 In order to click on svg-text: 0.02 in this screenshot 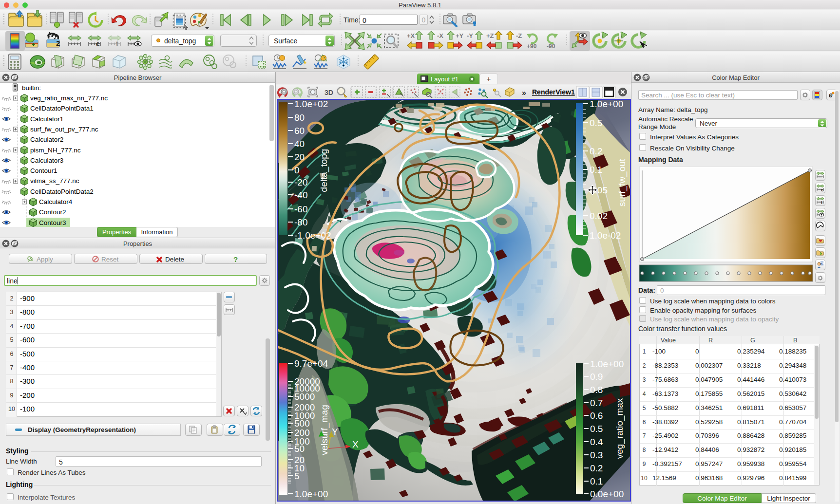, I will do `click(598, 216)`.